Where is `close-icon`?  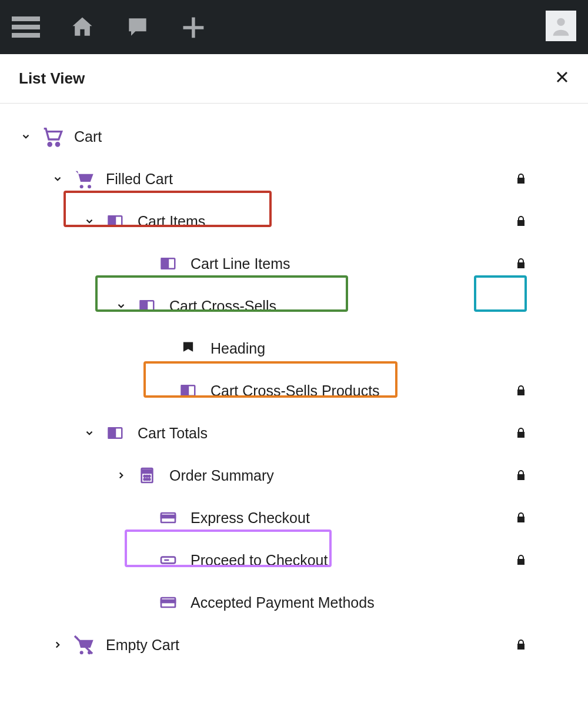
close-icon is located at coordinates (562, 79).